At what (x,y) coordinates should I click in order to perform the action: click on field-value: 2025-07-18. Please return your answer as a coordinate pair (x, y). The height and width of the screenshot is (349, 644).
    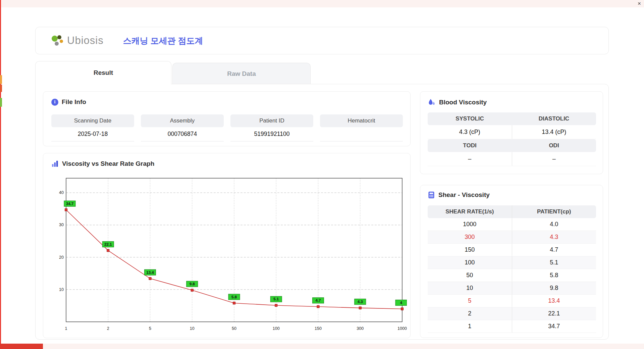
    Looking at the image, I should click on (93, 134).